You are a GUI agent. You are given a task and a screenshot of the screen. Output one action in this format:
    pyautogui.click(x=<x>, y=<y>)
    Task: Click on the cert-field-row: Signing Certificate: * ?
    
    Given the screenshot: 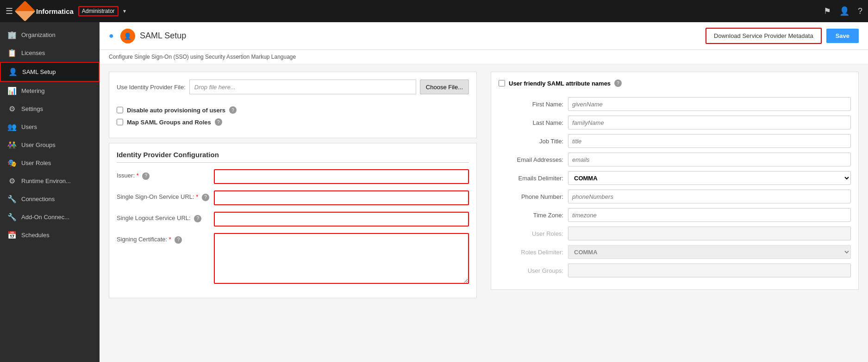 What is the action you would take?
    pyautogui.click(x=293, y=258)
    